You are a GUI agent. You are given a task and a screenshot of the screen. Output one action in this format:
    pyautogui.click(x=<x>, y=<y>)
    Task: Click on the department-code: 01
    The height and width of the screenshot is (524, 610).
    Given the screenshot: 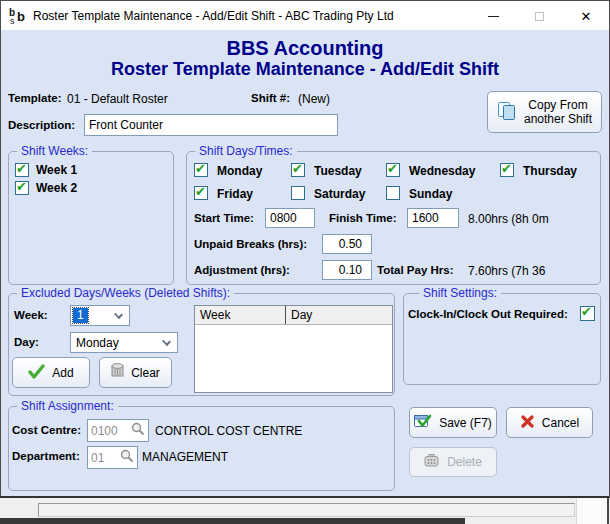 What is the action you would take?
    pyautogui.click(x=98, y=458)
    